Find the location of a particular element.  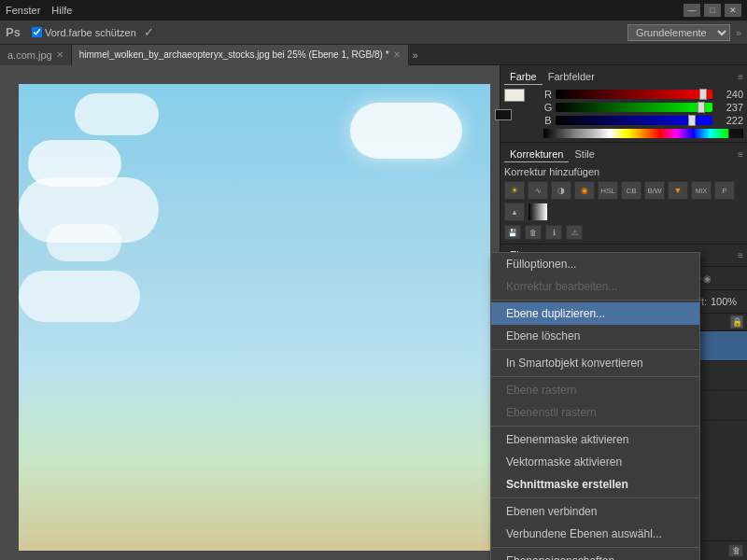

tab-farbfelder: Farbfelder is located at coordinates (571, 77).